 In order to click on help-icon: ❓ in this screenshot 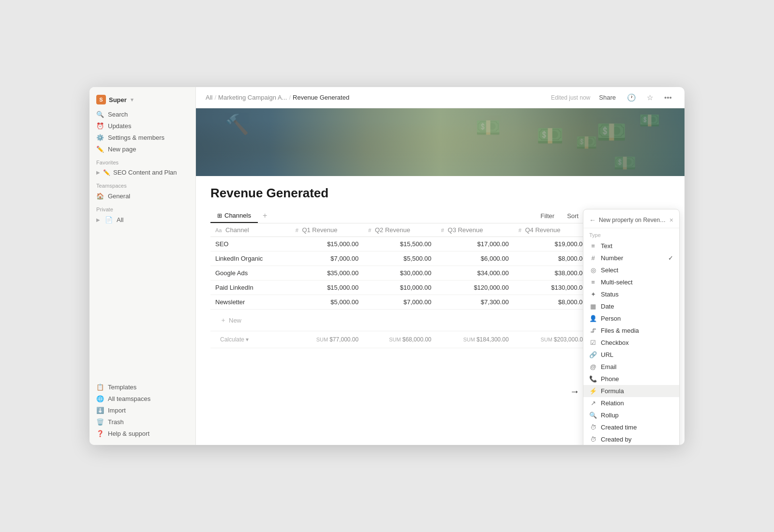, I will do `click(100, 433)`.